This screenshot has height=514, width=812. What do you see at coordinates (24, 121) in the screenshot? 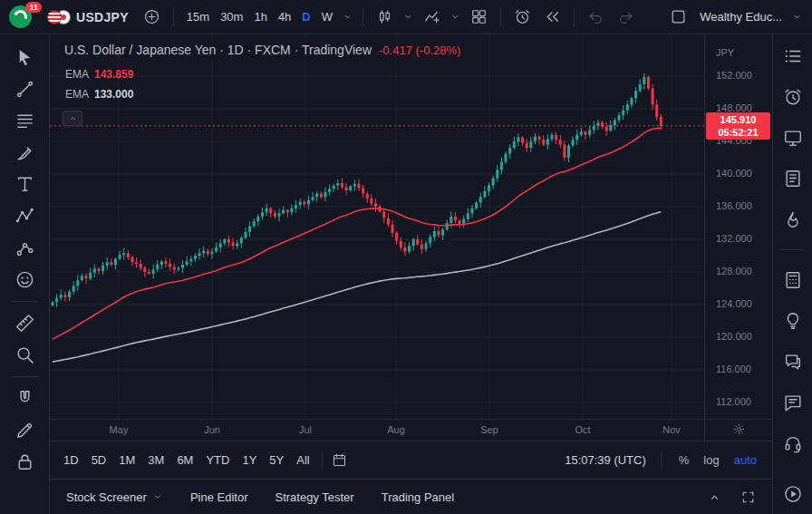
I see `fib-retracement-tool` at bounding box center [24, 121].